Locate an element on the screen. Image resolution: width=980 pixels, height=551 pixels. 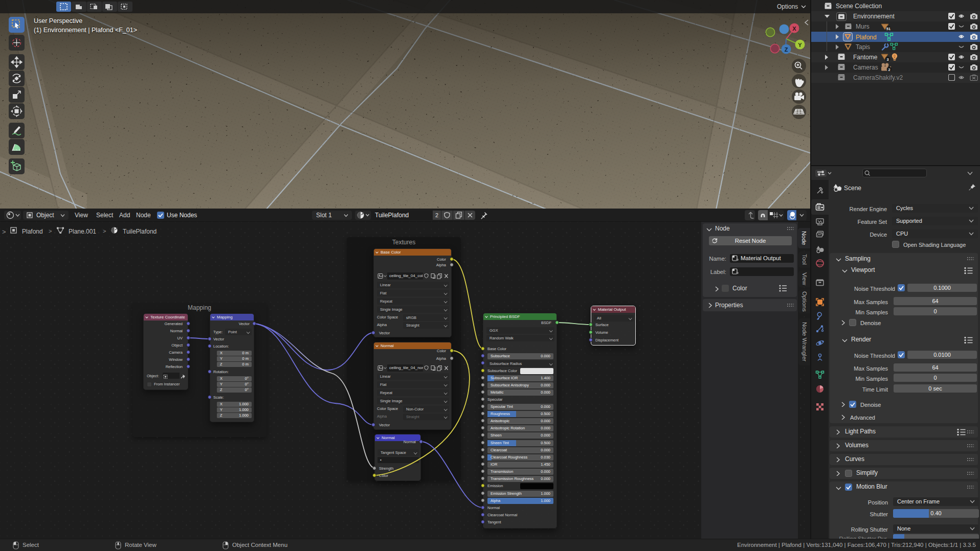
svg-text: 2 is located at coordinates (889, 70).